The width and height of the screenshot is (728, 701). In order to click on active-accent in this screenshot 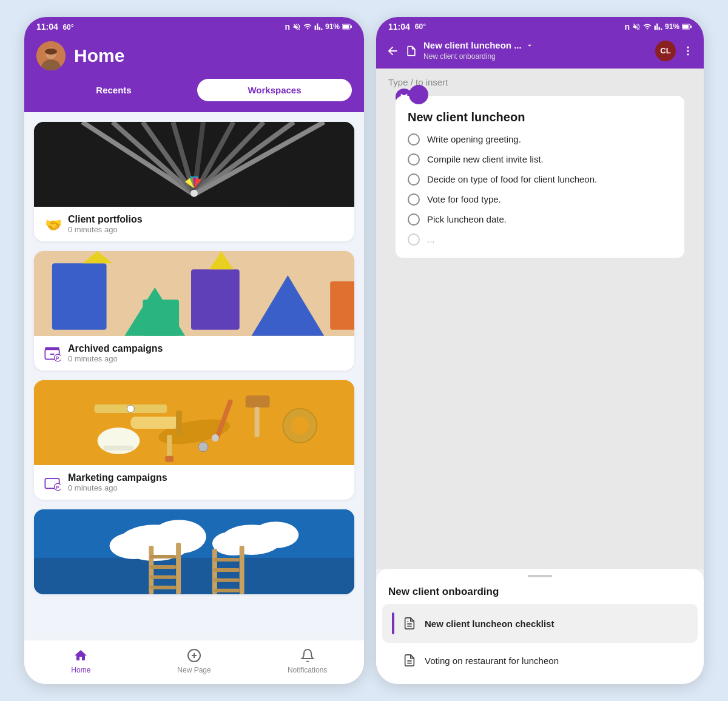, I will do `click(393, 623)`.